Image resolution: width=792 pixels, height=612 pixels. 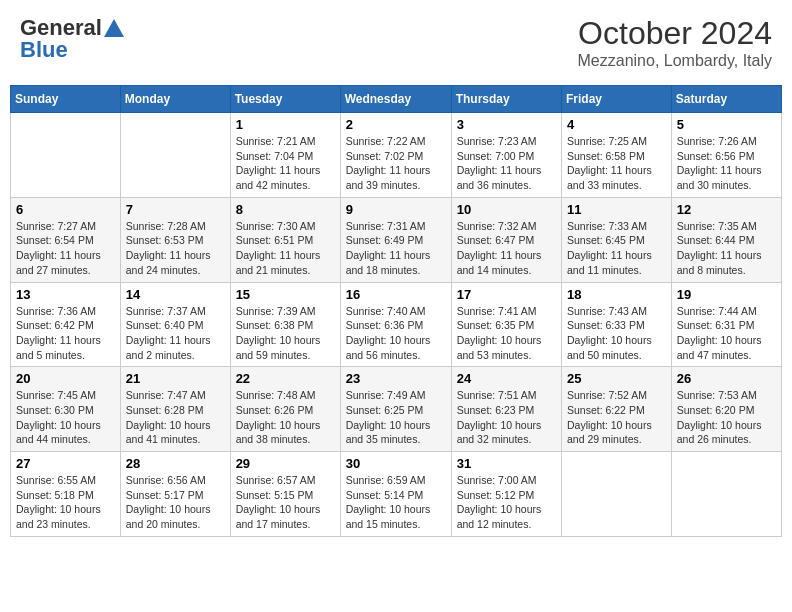 What do you see at coordinates (396, 324) in the screenshot?
I see `calendar-cell: 16Sunrise: 7:40 AMSunset: 6:36 PMDayligh…` at bounding box center [396, 324].